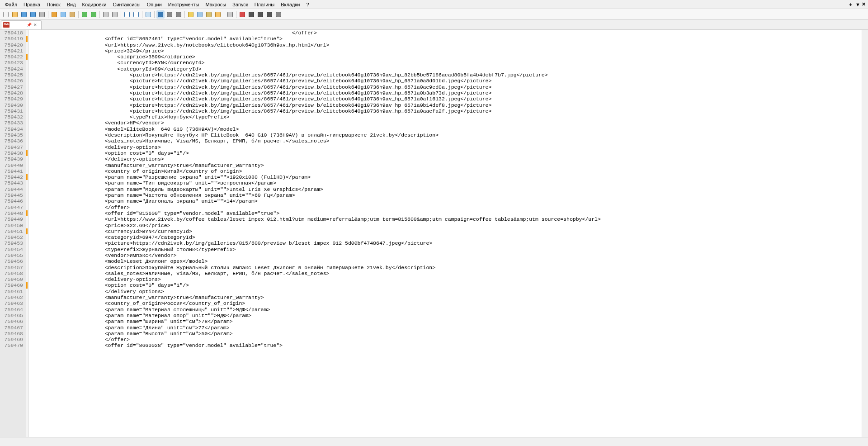 The height and width of the screenshot is (446, 868). Describe the element at coordinates (85, 14) in the screenshot. I see `undo-icon` at that location.